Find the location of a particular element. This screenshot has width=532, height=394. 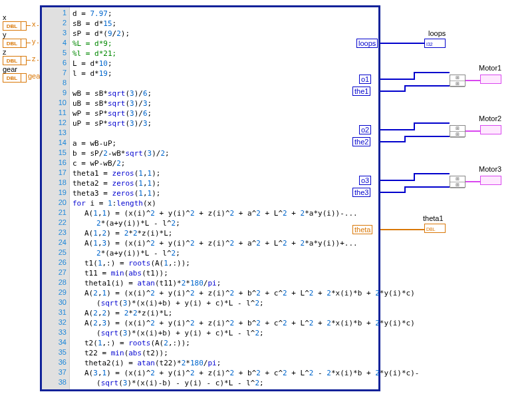

output-motor1-terminal is located at coordinates (491, 79).